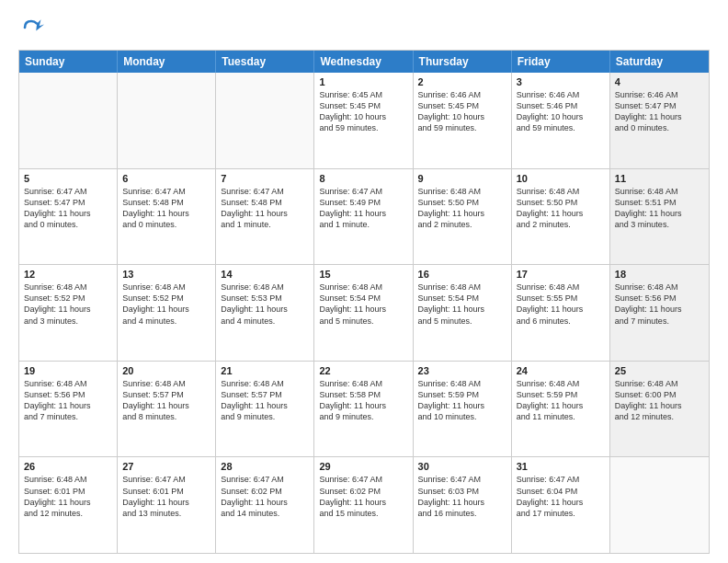 The height and width of the screenshot is (563, 728). Describe the element at coordinates (364, 313) in the screenshot. I see `cal-cell-2-3: 15Sunrise: 6:48 AMSunset: 5:54 PMDayligh…` at that location.